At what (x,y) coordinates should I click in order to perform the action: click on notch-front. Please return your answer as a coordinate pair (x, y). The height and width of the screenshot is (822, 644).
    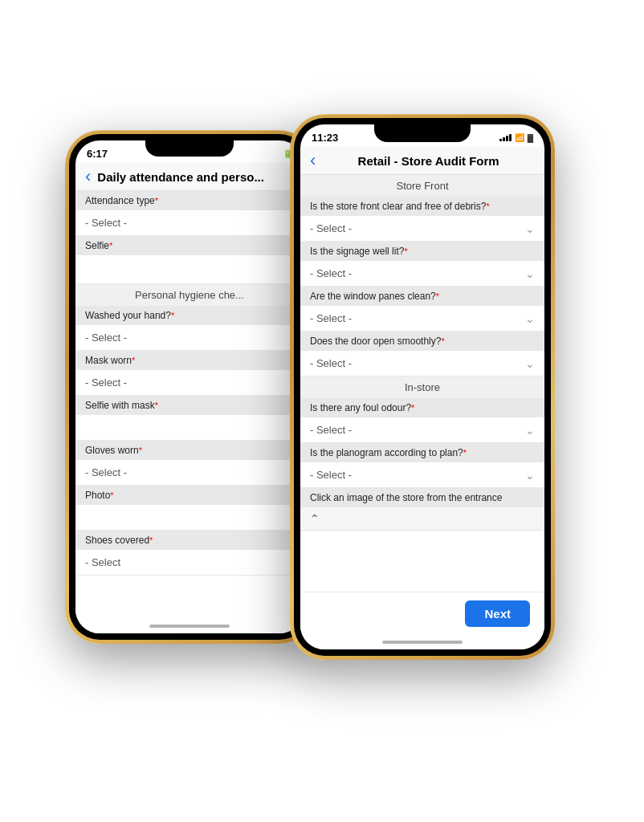
    Looking at the image, I should click on (422, 133).